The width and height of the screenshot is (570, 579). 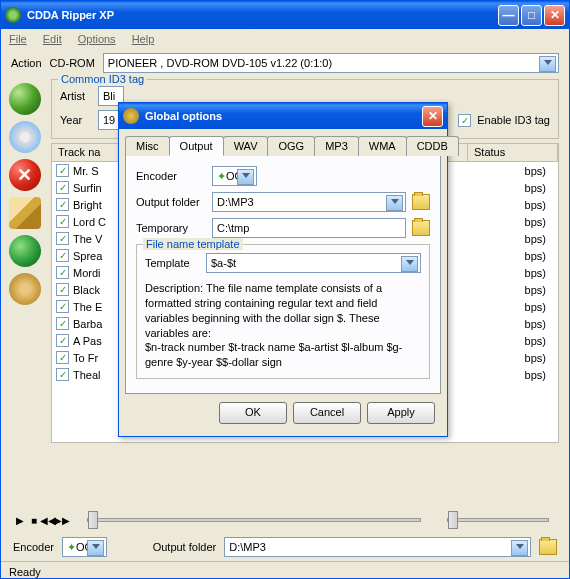 What do you see at coordinates (148, 146) in the screenshot?
I see `tab-misc: Misc` at bounding box center [148, 146].